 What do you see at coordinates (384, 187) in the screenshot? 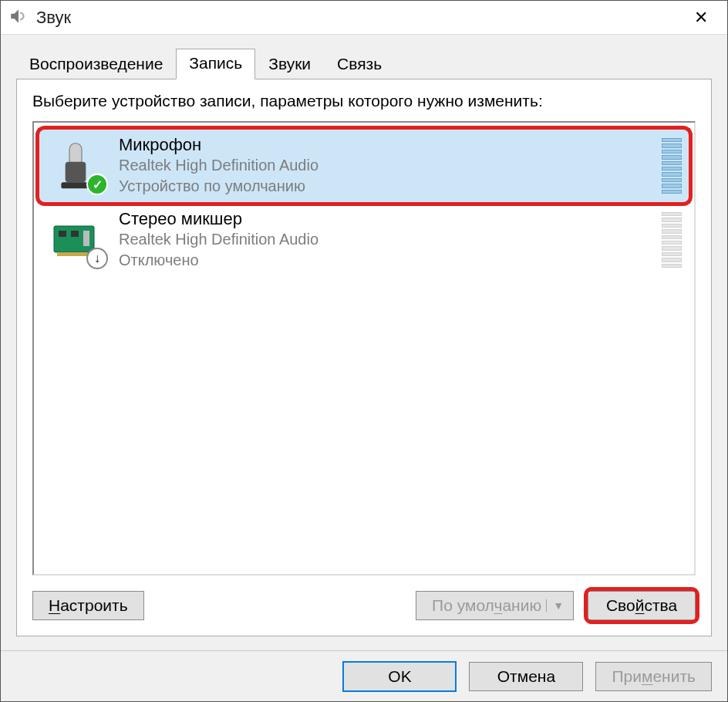
I see `device-status: Устройство по умолчанию` at bounding box center [384, 187].